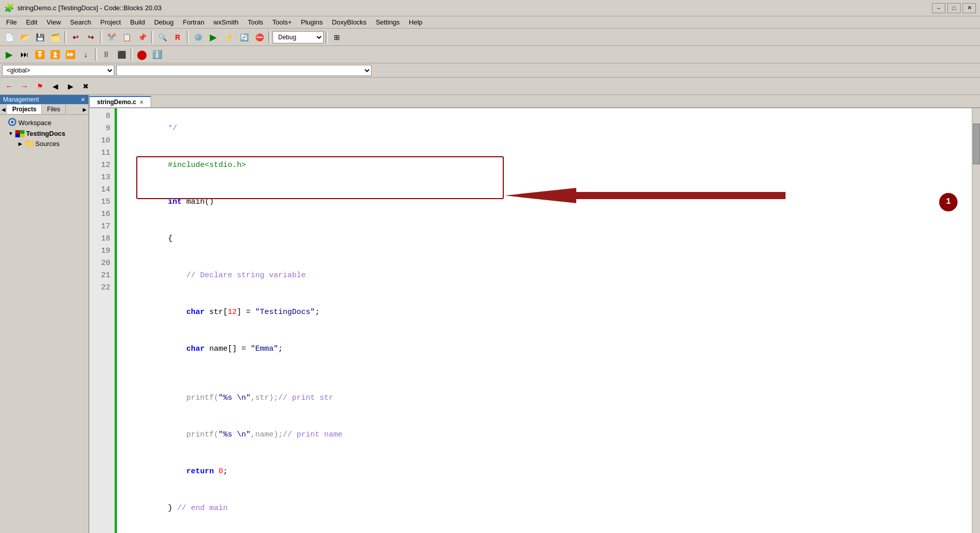  I want to click on cut-button: ✂️, so click(111, 37).